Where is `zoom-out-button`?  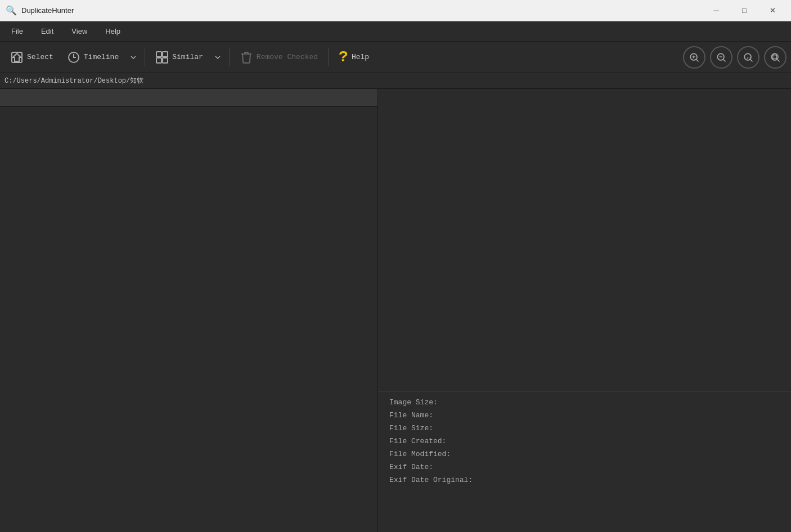
zoom-out-button is located at coordinates (721, 57).